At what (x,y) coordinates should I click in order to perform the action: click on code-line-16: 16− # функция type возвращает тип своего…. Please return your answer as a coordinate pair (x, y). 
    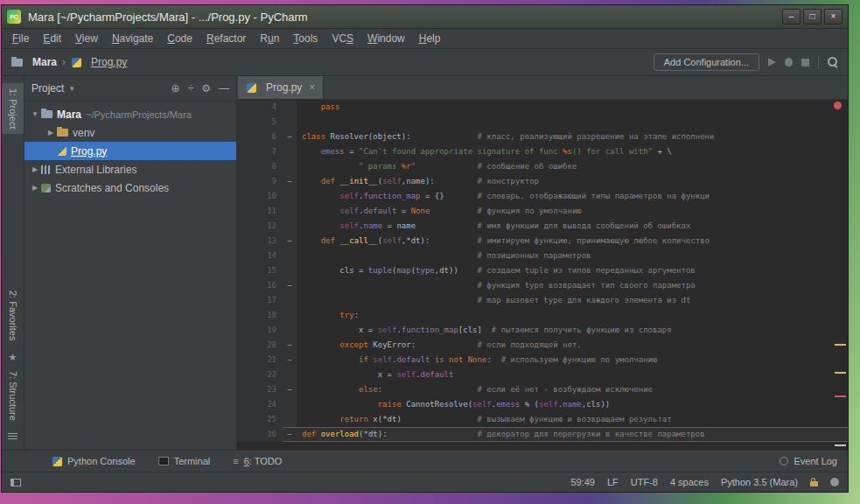
    Looking at the image, I should click on (542, 285).